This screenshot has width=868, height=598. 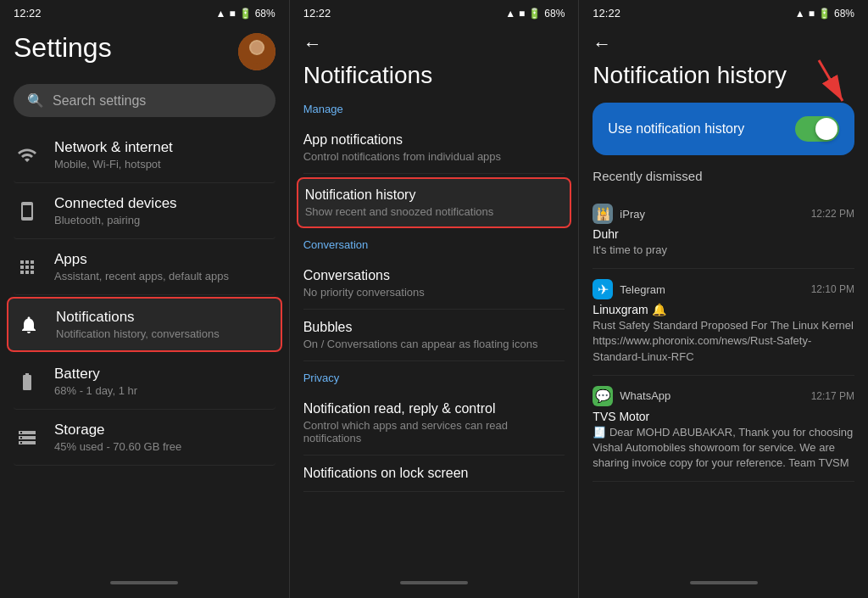 What do you see at coordinates (164, 324) in the screenshot?
I see `notifications-item-text: Notifications Notification history, conv…` at bounding box center [164, 324].